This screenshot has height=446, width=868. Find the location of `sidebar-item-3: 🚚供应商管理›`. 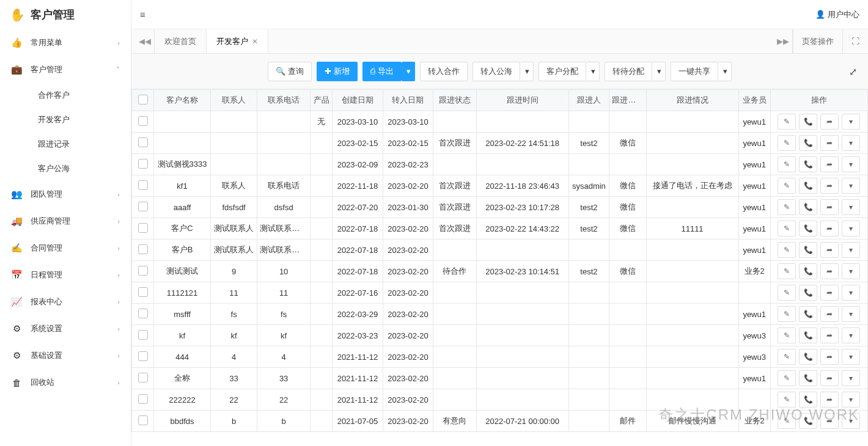

sidebar-item-3: 🚚供应商管理› is located at coordinates (65, 221).